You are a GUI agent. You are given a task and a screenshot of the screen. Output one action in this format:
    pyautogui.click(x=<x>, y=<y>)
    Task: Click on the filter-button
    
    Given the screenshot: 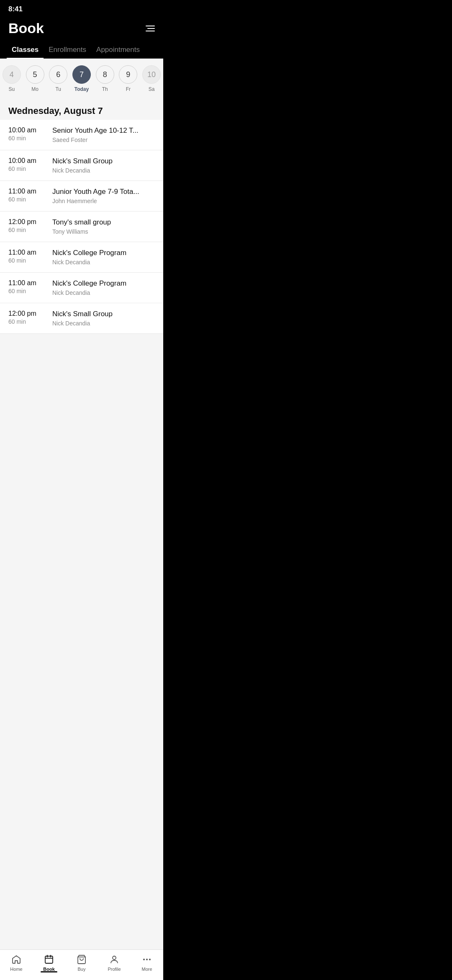 What is the action you would take?
    pyautogui.click(x=150, y=28)
    